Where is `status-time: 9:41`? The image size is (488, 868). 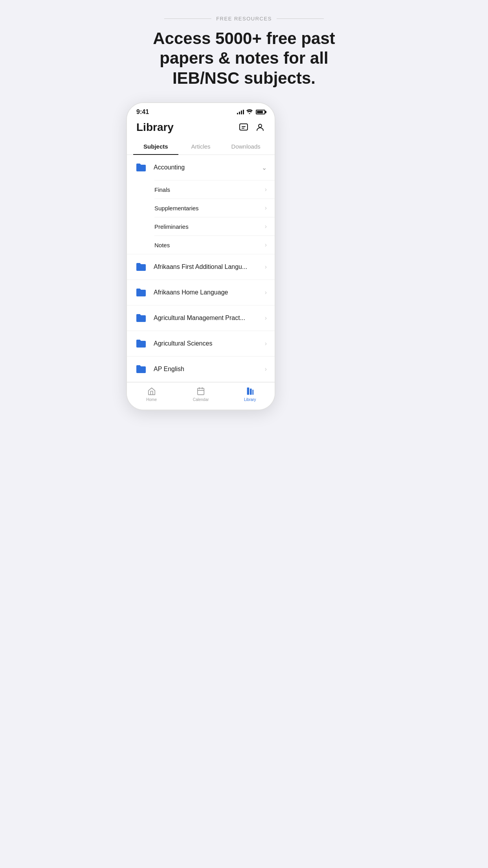 status-time: 9:41 is located at coordinates (143, 112).